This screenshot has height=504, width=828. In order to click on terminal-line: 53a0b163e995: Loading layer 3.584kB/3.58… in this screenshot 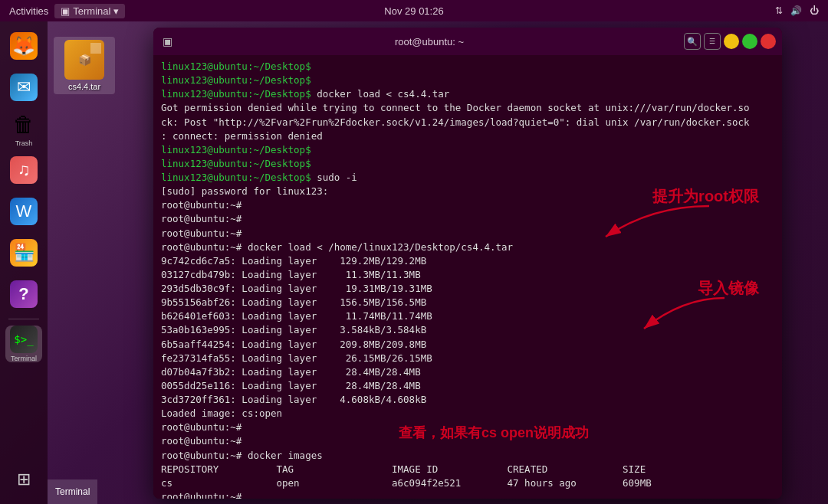, I will do `click(468, 330)`.